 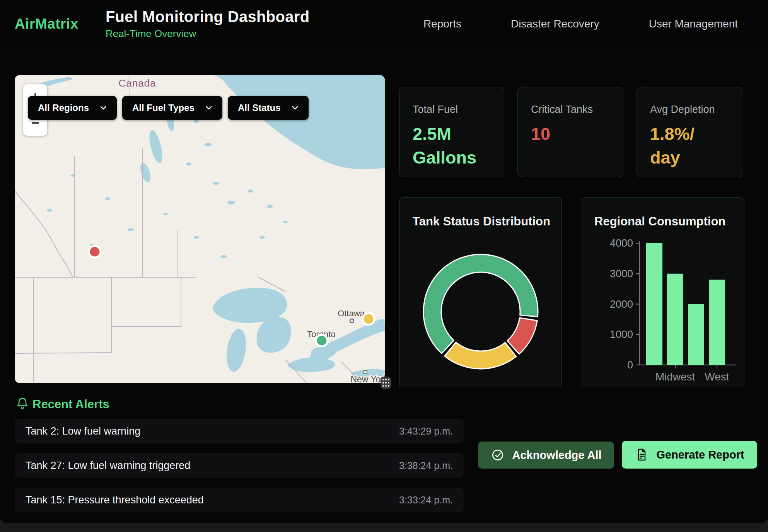 I want to click on top-nav: Reports Disaster Recovery User Managemen…, so click(x=596, y=24).